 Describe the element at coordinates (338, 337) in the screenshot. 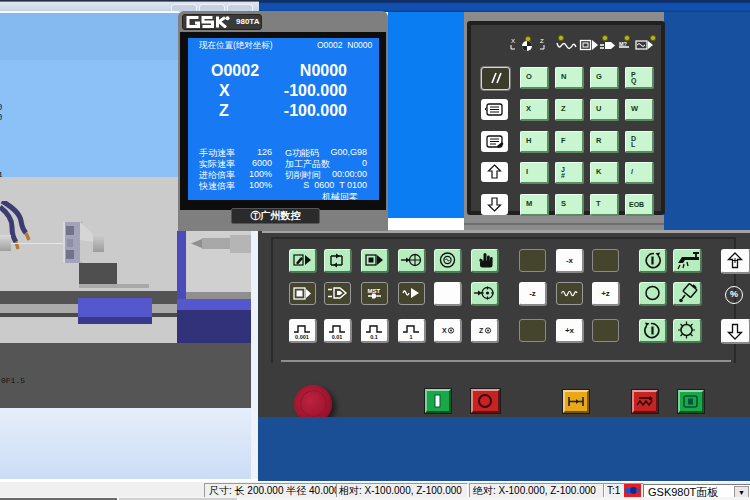

I see `svg-text: 0.01` at that location.